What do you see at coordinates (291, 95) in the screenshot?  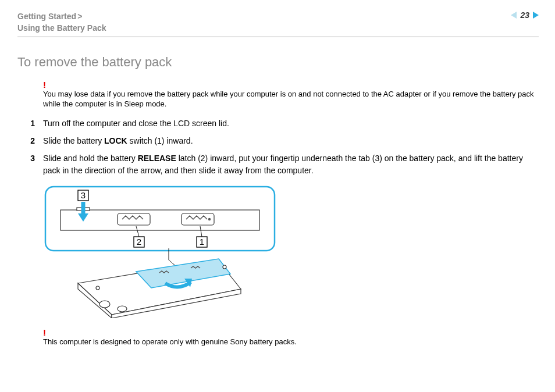 I see `warning-top: ! You may lose data if you remove the ba…` at bounding box center [291, 95].